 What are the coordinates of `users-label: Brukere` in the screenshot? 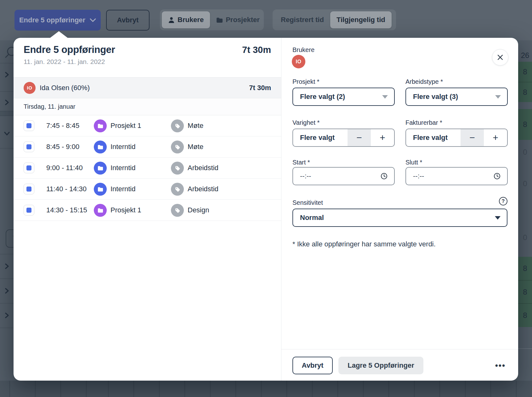 It's located at (303, 50).